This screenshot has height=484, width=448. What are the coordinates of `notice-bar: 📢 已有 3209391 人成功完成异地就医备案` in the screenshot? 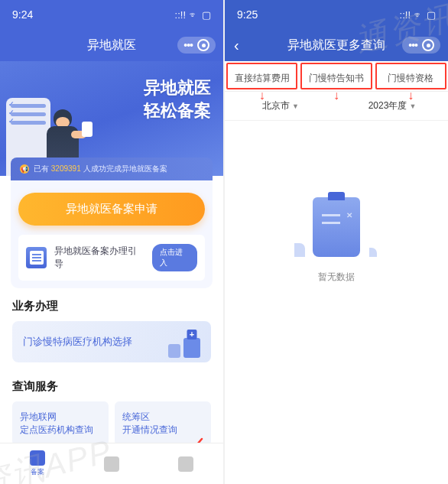 It's located at (112, 169).